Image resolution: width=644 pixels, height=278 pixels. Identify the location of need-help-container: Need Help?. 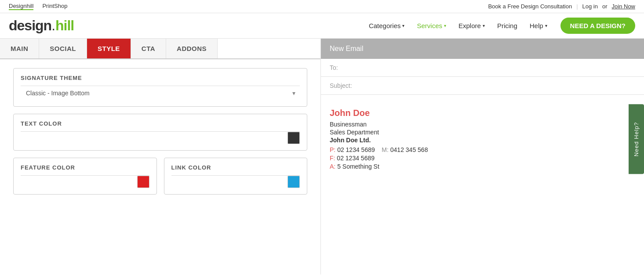
(637, 139).